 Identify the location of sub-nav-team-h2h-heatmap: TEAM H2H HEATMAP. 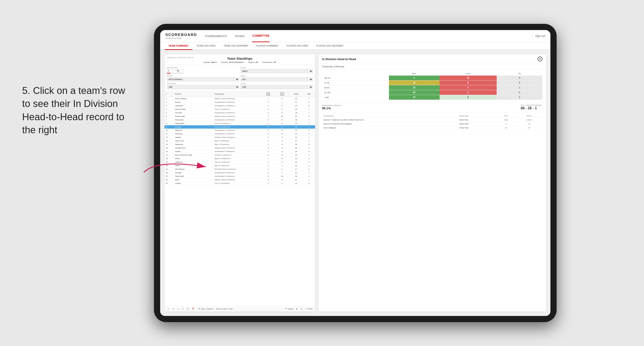
(236, 46).